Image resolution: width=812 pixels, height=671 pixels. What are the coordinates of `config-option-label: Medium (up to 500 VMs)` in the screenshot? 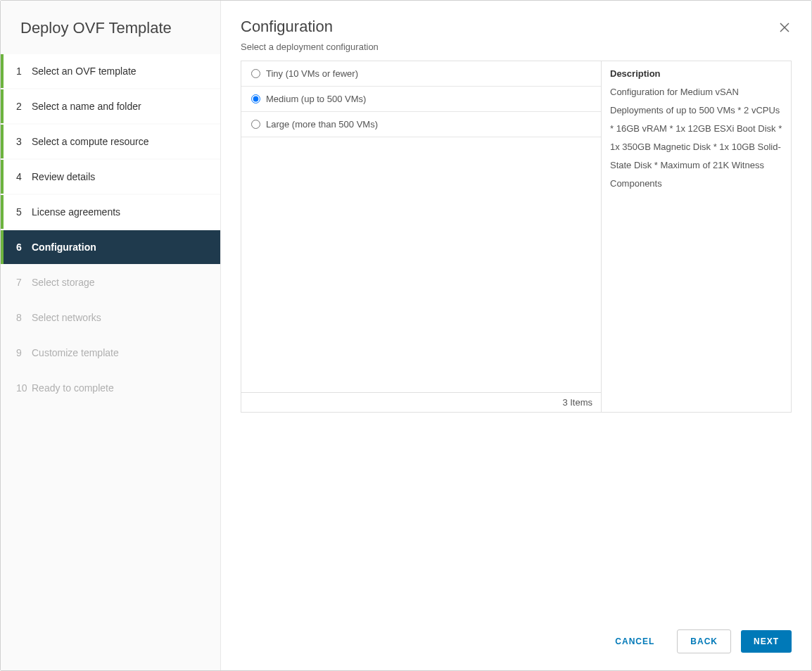 It's located at (316, 99).